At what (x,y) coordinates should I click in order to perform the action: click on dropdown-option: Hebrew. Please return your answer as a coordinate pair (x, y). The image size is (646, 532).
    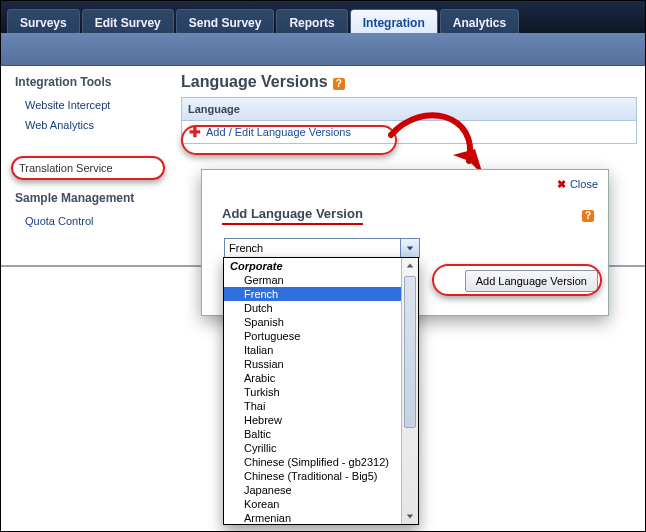
    Looking at the image, I should click on (312, 420).